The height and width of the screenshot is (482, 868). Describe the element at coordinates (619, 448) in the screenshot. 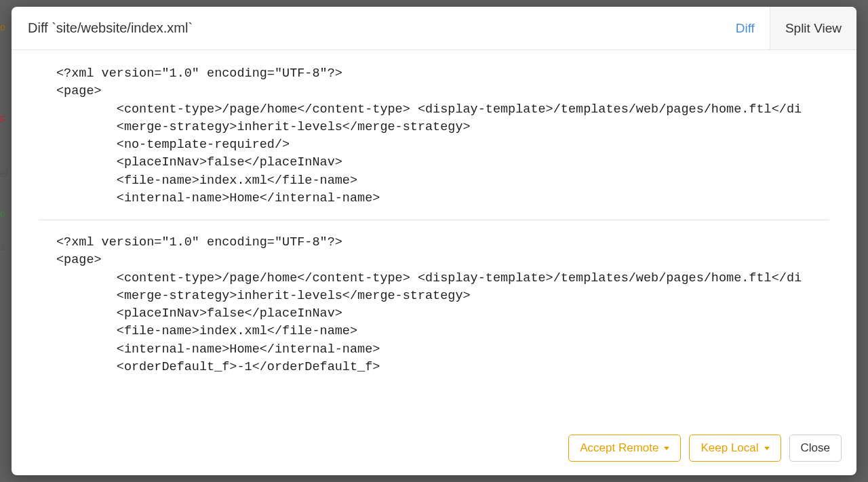

I see `accept-remote-label: Accept Remote` at that location.